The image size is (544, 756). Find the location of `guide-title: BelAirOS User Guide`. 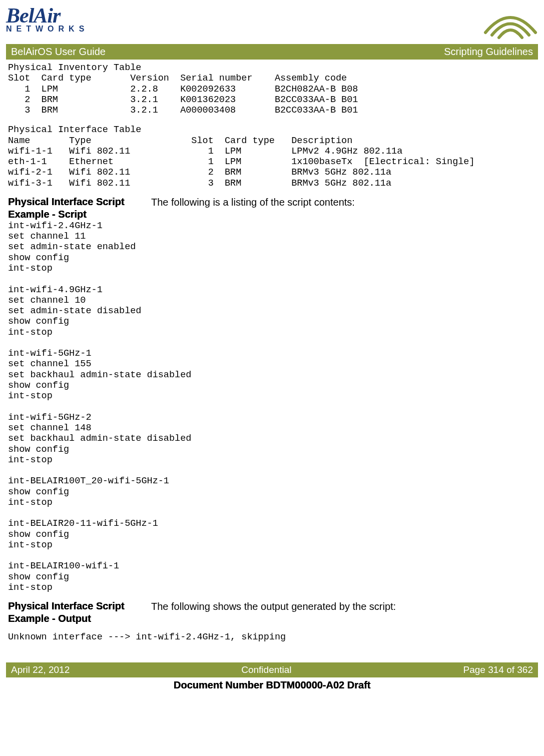

guide-title: BelAirOS User Guide is located at coordinates (58, 52).